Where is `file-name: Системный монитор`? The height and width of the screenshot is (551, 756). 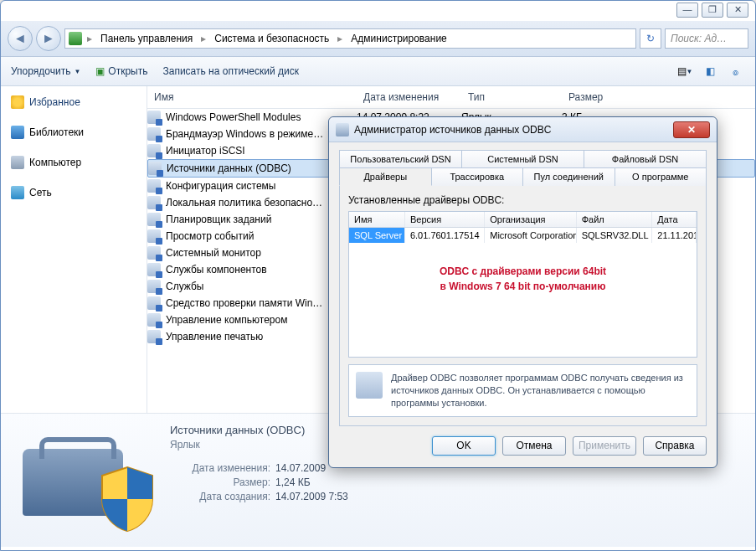 file-name: Системный монитор is located at coordinates (213, 253).